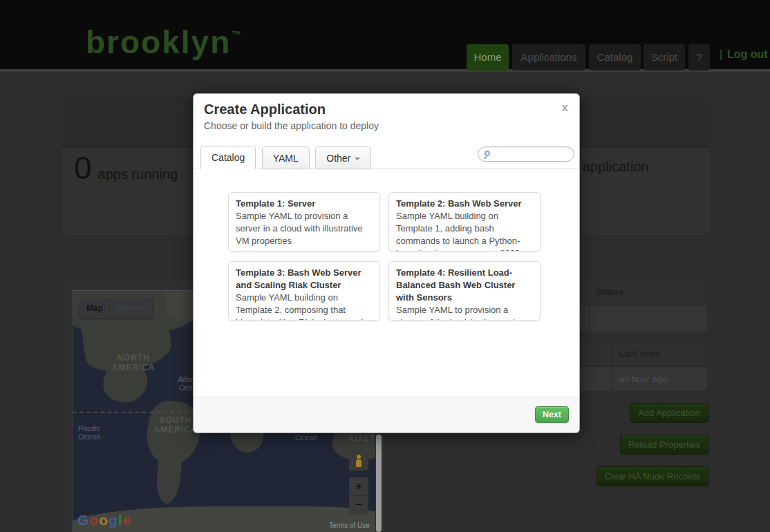 This screenshot has width=770, height=532. What do you see at coordinates (83, 168) in the screenshot?
I see `apps-count: 0` at bounding box center [83, 168].